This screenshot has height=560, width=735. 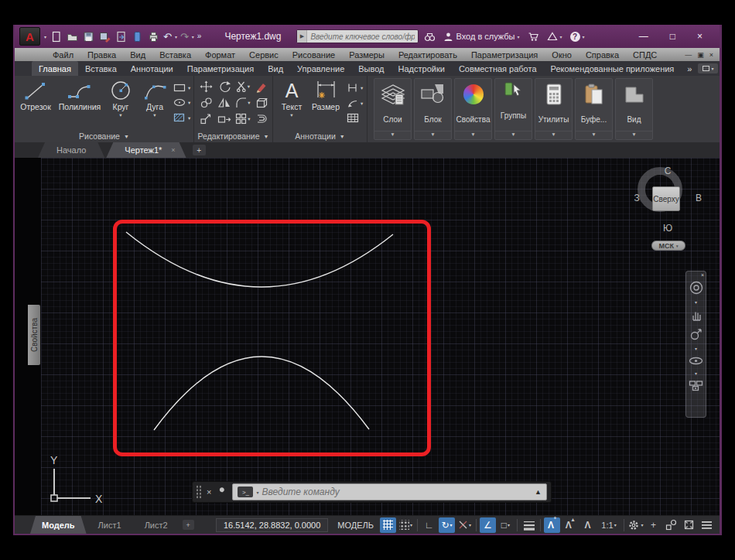 What do you see at coordinates (55, 68) in the screenshot?
I see `ribbon-tab-home: Главная` at bounding box center [55, 68].